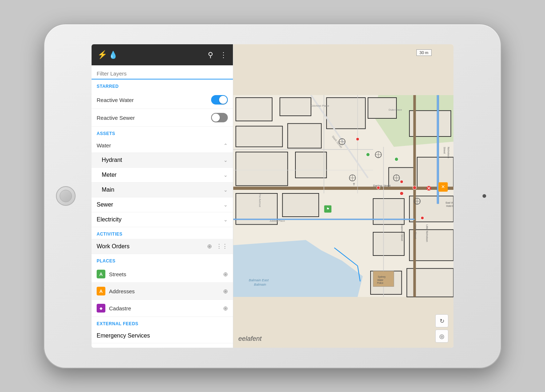 The width and height of the screenshot is (545, 392). Describe the element at coordinates (226, 220) in the screenshot. I see `electricity-chevron-icon: ⌄` at that location.